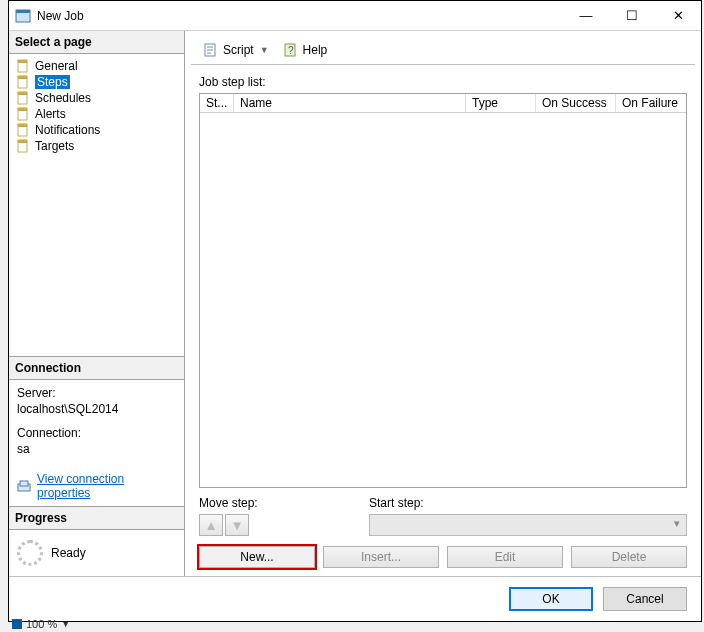 The image size is (704, 632). Describe the element at coordinates (264, 50) in the screenshot. I see `dropdown-arrow-icon: ▼` at that location.